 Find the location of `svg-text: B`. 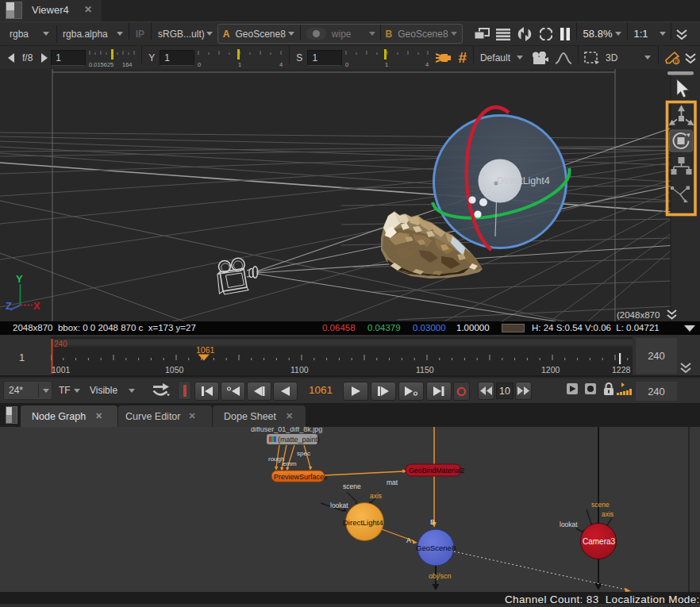

svg-text: B is located at coordinates (433, 522).